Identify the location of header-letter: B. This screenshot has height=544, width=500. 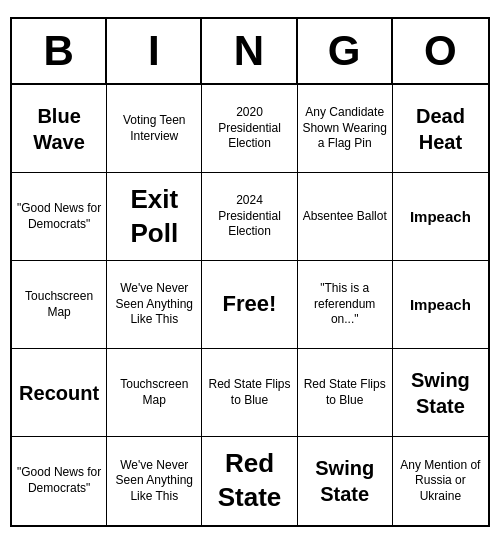
(60, 51).